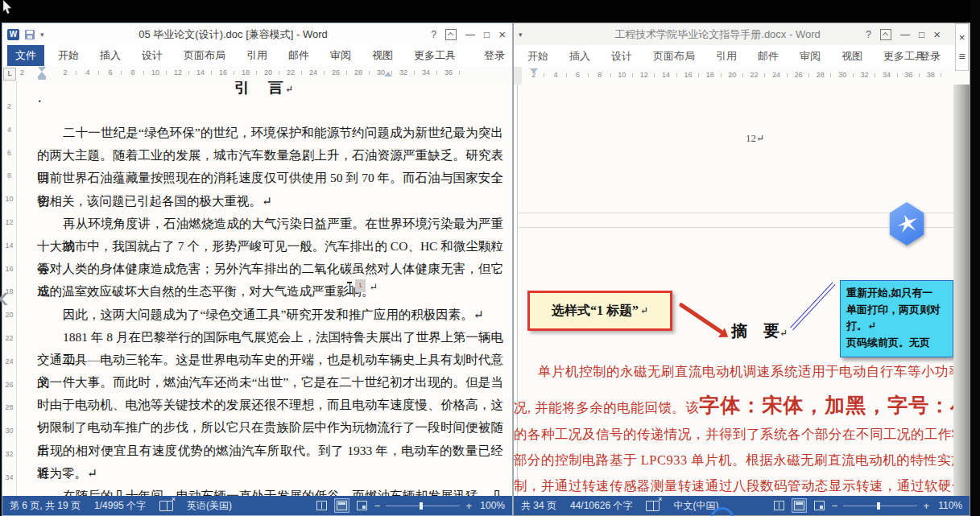 The image size is (980, 516). Describe the element at coordinates (907, 224) in the screenshot. I see `thunder-download-icon` at that location.